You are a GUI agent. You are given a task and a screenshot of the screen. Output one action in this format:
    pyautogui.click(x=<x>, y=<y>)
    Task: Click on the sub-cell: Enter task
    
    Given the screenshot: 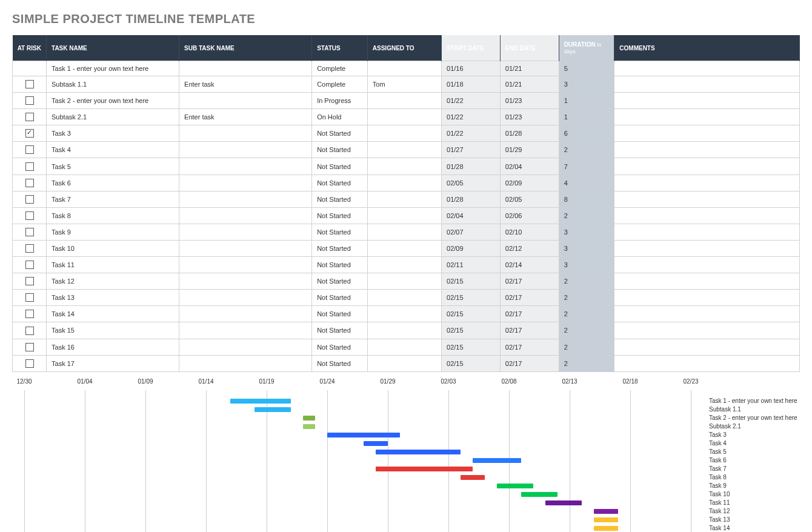 What is the action you would take?
    pyautogui.click(x=246, y=118)
    